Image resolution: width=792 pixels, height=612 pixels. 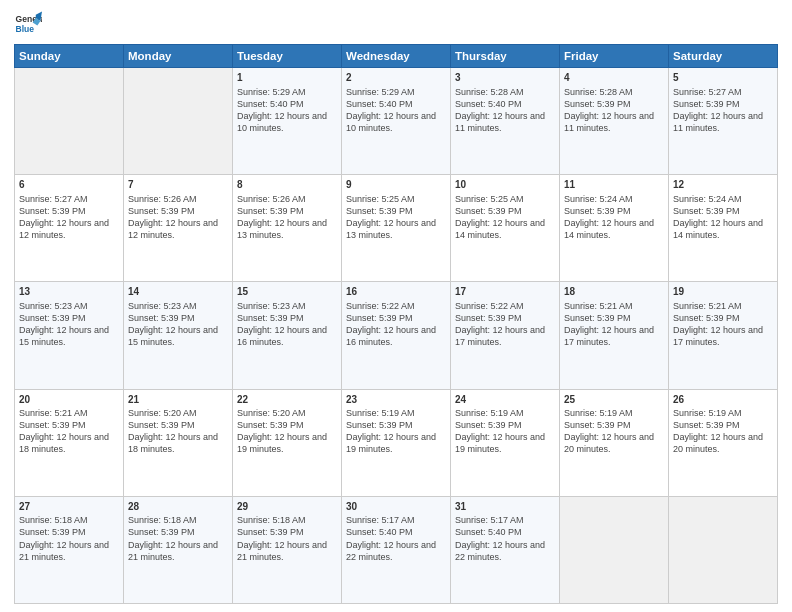 What do you see at coordinates (505, 292) in the screenshot?
I see `day-number: 17` at bounding box center [505, 292].